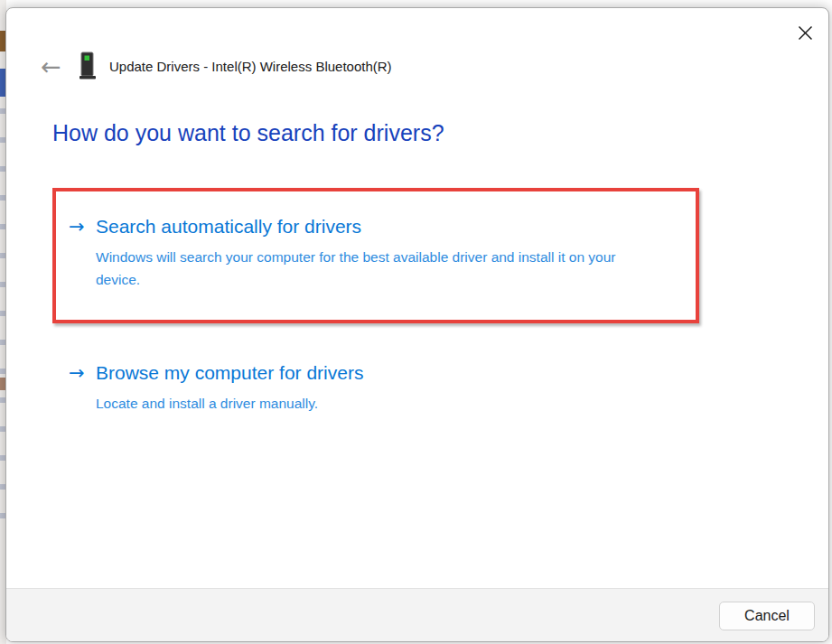 Image resolution: width=832 pixels, height=644 pixels. What do you see at coordinates (806, 33) in the screenshot?
I see `close-icon` at bounding box center [806, 33].